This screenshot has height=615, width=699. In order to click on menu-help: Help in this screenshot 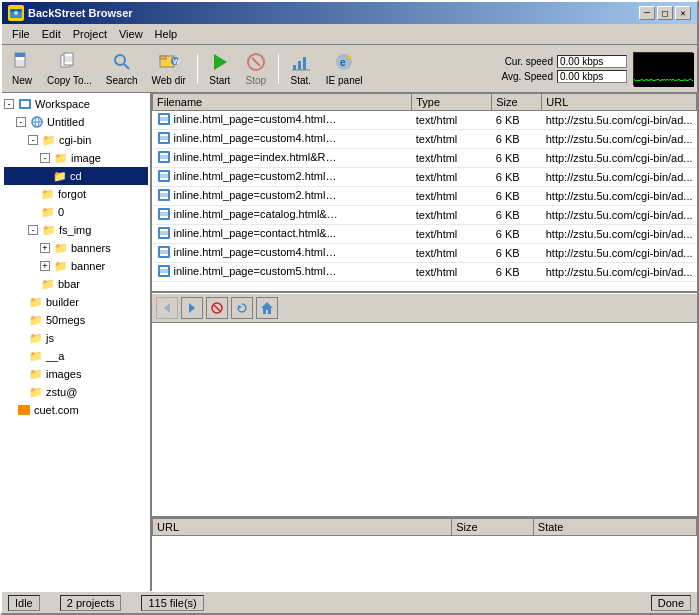, I will do `click(166, 34)`.